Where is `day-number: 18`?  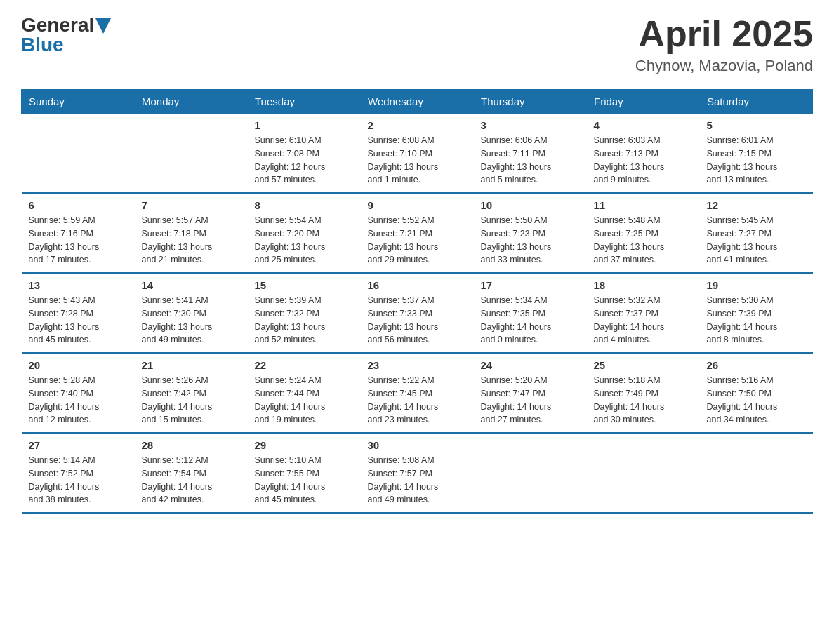
day-number: 18 is located at coordinates (643, 285).